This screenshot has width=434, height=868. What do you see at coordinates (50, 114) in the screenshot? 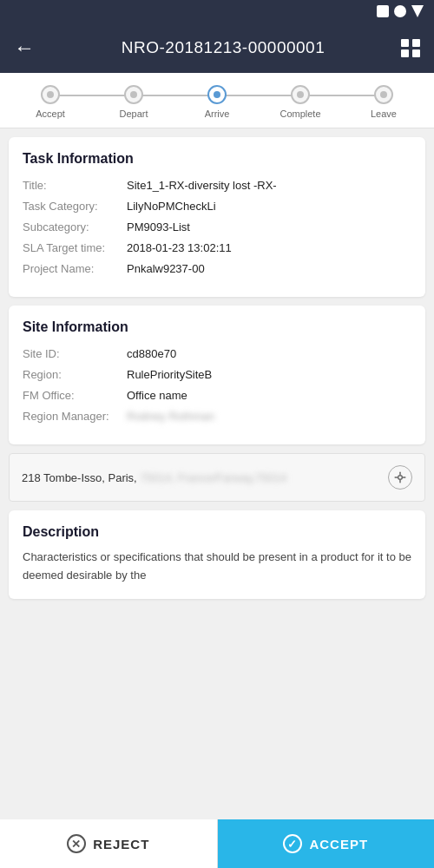
I see `step-label-accept: Accept` at bounding box center [50, 114].